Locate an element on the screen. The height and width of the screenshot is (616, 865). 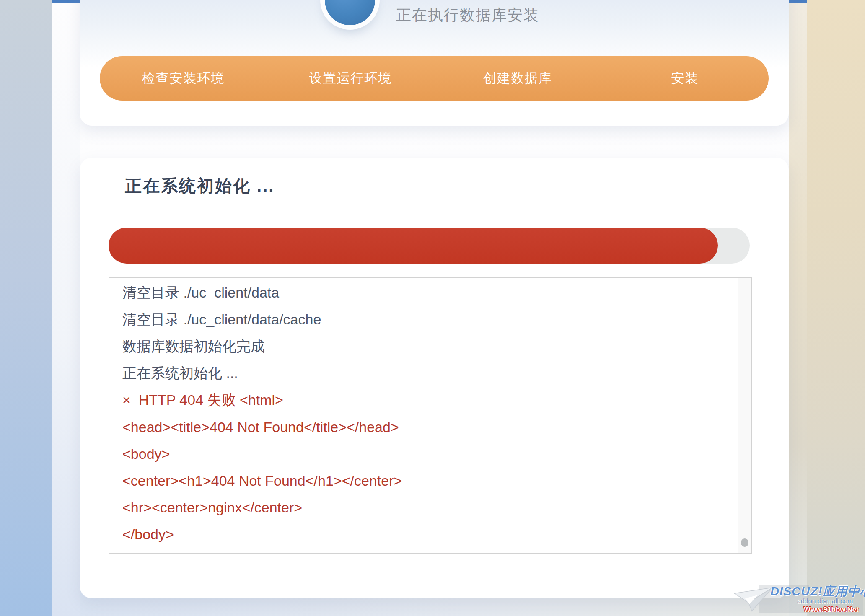
right-background-band is located at coordinates (836, 308).